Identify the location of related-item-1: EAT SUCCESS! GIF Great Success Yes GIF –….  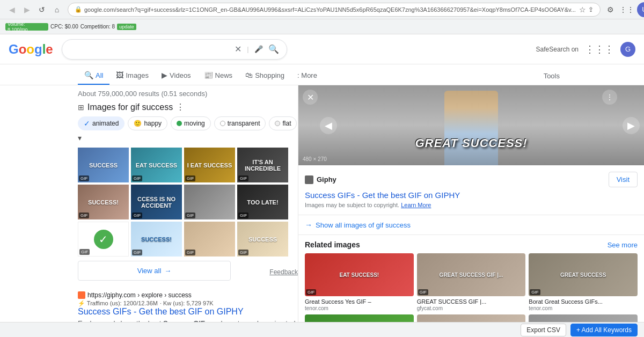
(360, 282).